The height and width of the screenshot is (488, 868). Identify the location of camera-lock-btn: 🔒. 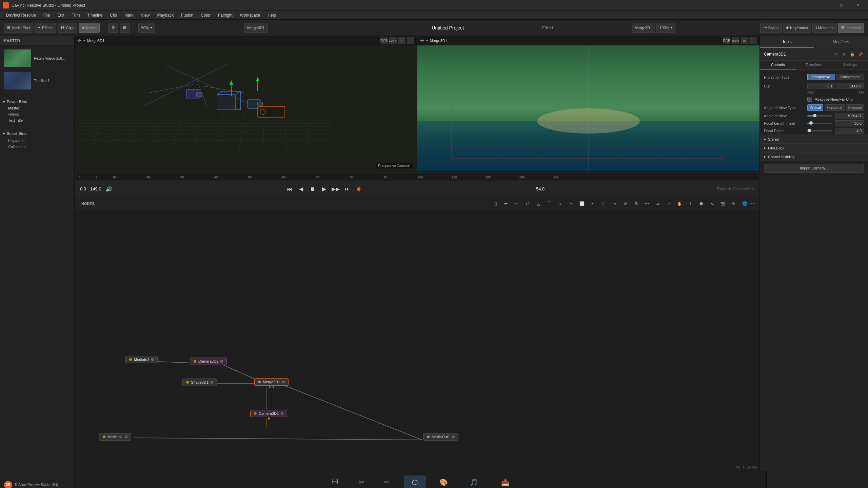
(852, 54).